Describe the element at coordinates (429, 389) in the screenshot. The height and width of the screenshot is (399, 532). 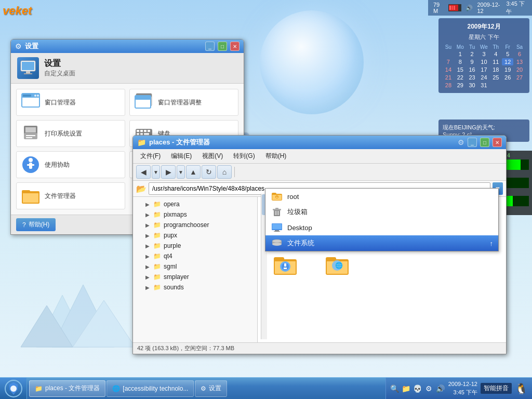
I see `tray-icon-4: ⚙` at that location.